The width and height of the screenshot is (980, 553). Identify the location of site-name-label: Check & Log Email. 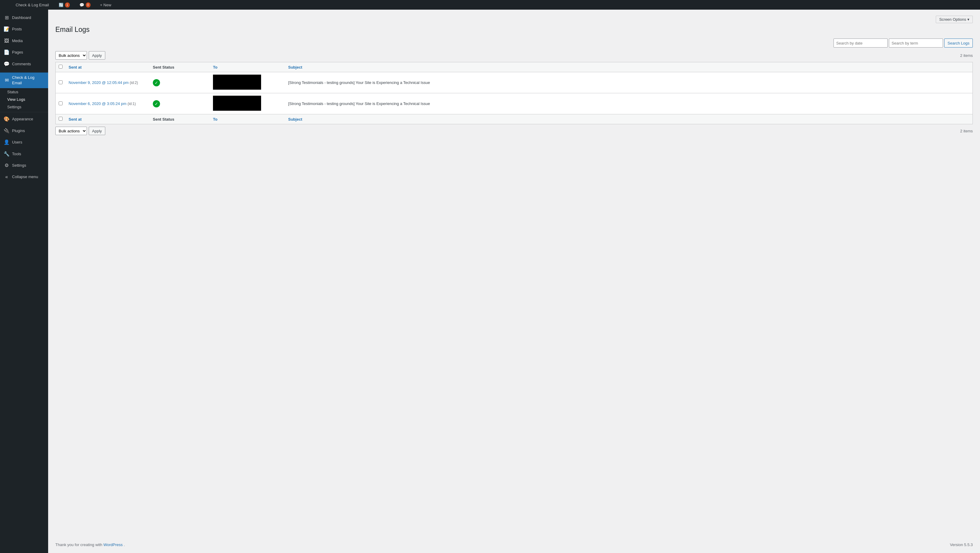
(32, 5).